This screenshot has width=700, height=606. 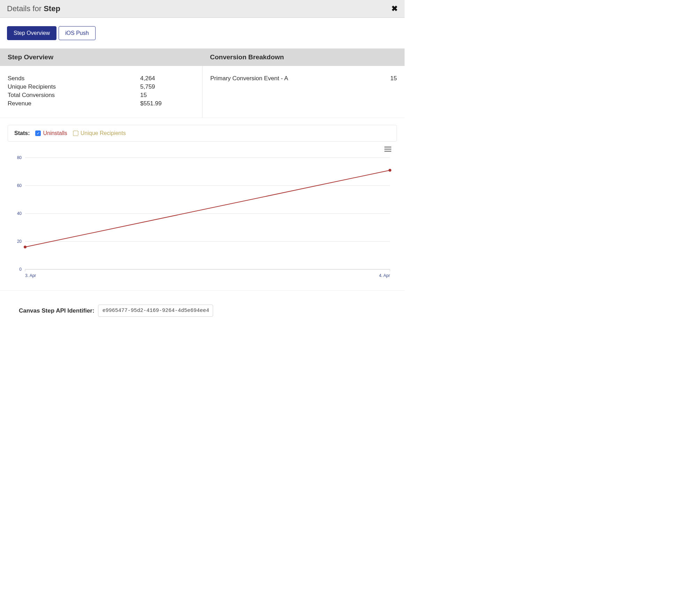 What do you see at coordinates (25, 8) in the screenshot?
I see `modal-title-prefix: Details for` at bounding box center [25, 8].